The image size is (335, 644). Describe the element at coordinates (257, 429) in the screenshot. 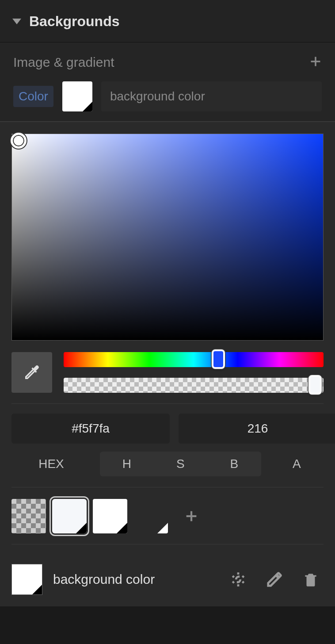

I see `hue-input` at that location.